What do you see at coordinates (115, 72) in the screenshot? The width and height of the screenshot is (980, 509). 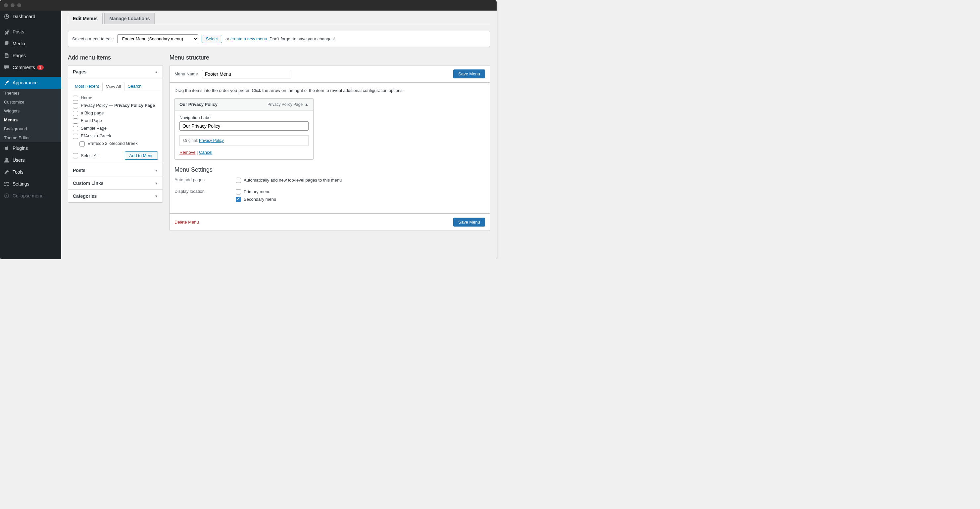 I see `pages-header: Pages ▲` at bounding box center [115, 72].